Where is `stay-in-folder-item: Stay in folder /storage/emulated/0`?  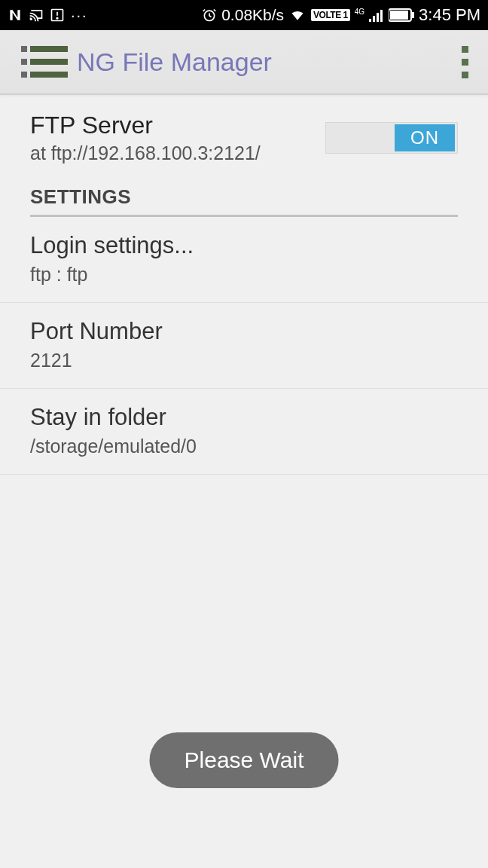 stay-in-folder-item: Stay in folder /storage/emulated/0 is located at coordinates (244, 432).